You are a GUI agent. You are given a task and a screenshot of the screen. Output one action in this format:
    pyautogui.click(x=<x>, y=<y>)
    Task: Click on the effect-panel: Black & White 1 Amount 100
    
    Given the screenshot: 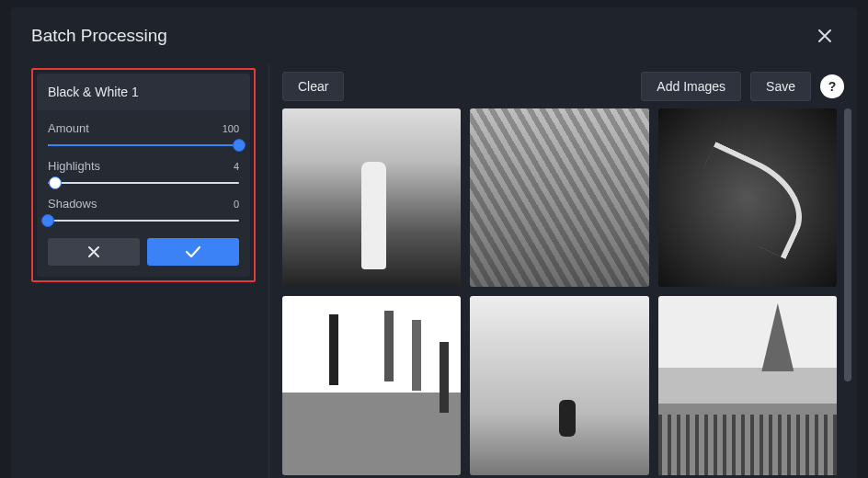 What is the action you would take?
    pyautogui.click(x=143, y=175)
    